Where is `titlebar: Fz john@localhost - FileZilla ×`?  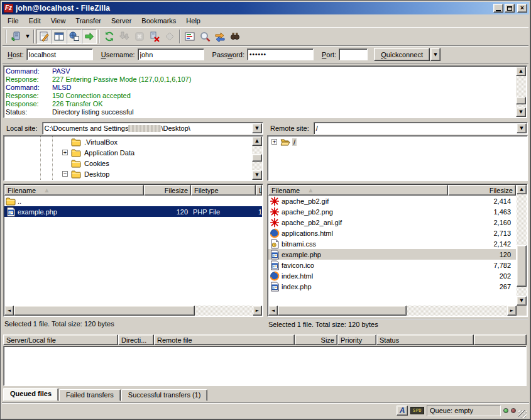 titlebar: Fz john@localhost - FileZilla × is located at coordinates (265, 8).